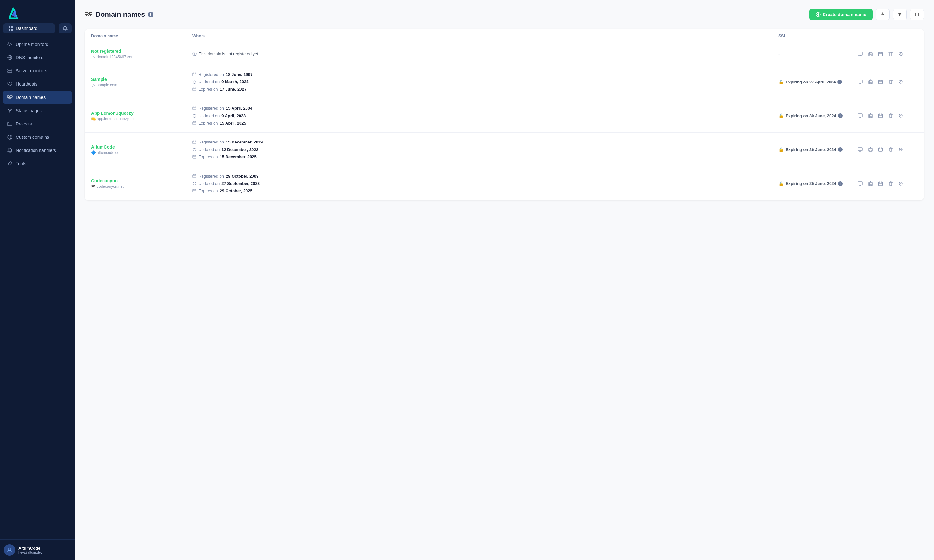  I want to click on dashboard-section: Dashboard, so click(37, 29).